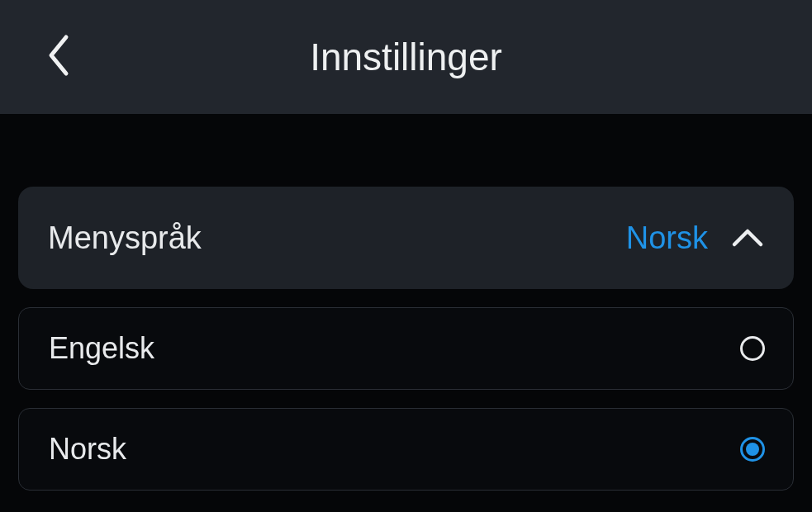  What do you see at coordinates (337, 238) in the screenshot?
I see `menu-language-label: Menyspråk` at bounding box center [337, 238].